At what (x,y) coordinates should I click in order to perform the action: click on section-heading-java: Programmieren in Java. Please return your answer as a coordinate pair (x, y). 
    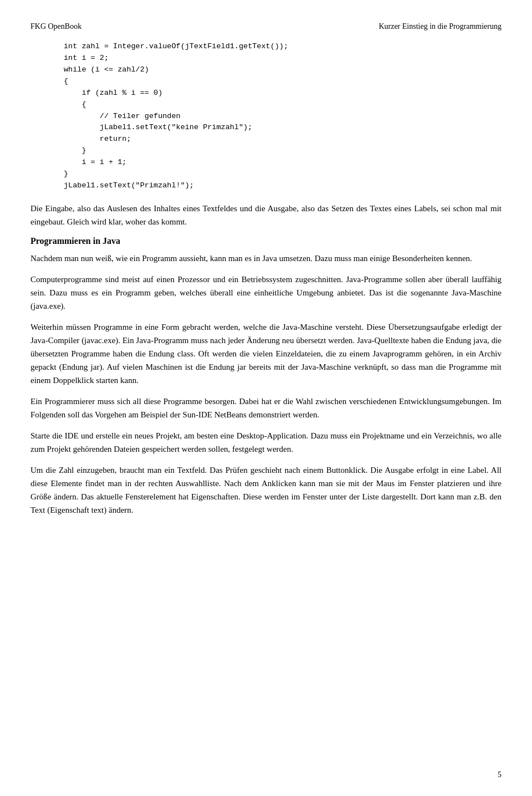
    Looking at the image, I should click on (266, 241).